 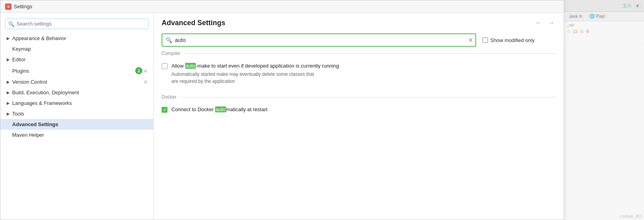 I want to click on warning-count: 22, so click(x=575, y=31).